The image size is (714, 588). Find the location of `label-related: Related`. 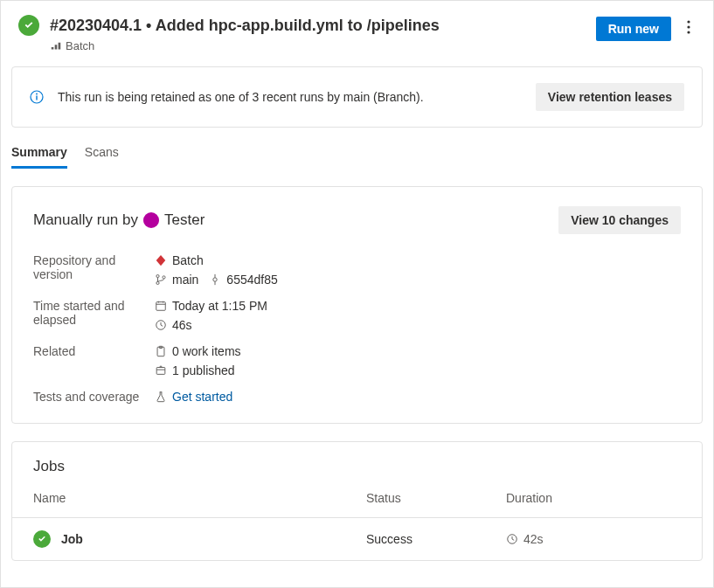

label-related: Related is located at coordinates (93, 361).